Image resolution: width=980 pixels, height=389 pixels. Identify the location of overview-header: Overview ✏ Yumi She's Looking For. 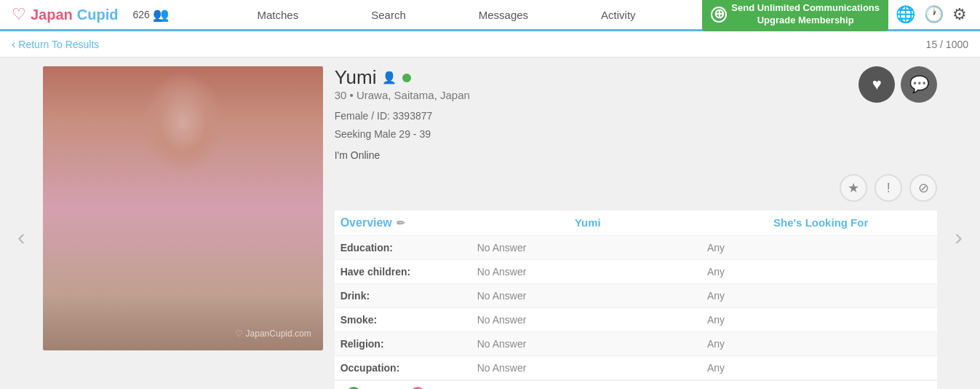
(636, 223).